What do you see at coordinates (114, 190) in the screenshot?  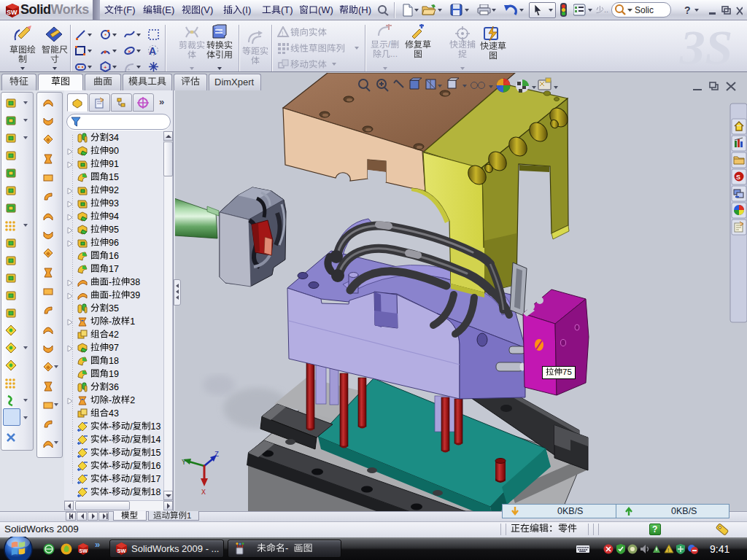 I see `svg-text: 92` at bounding box center [114, 190].